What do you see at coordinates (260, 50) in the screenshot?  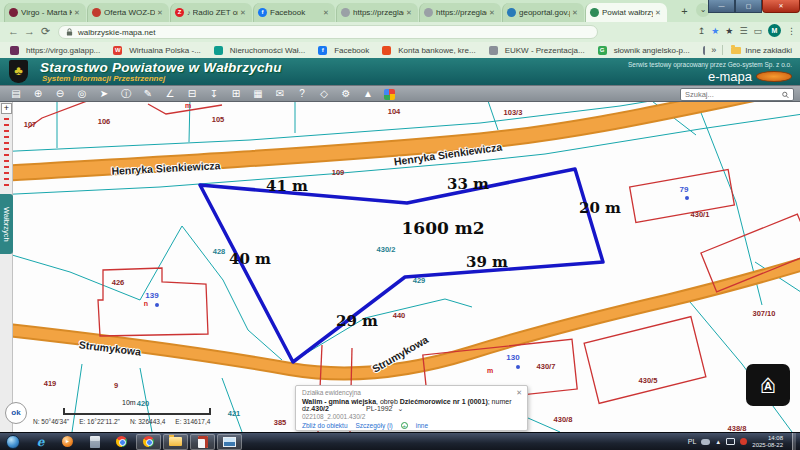 I see `bookmark-item: Nieruchomości Wał...` at bounding box center [260, 50].